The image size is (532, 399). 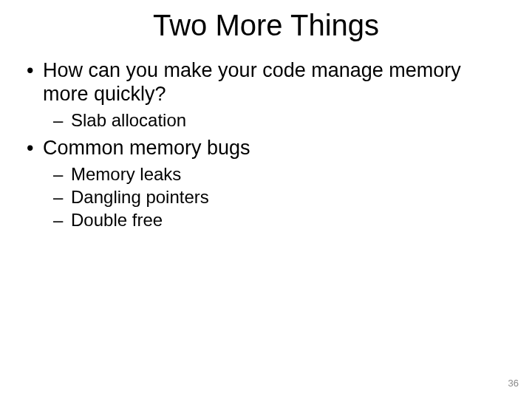 I want to click on bullet-level2: Double free, so click(x=266, y=220).